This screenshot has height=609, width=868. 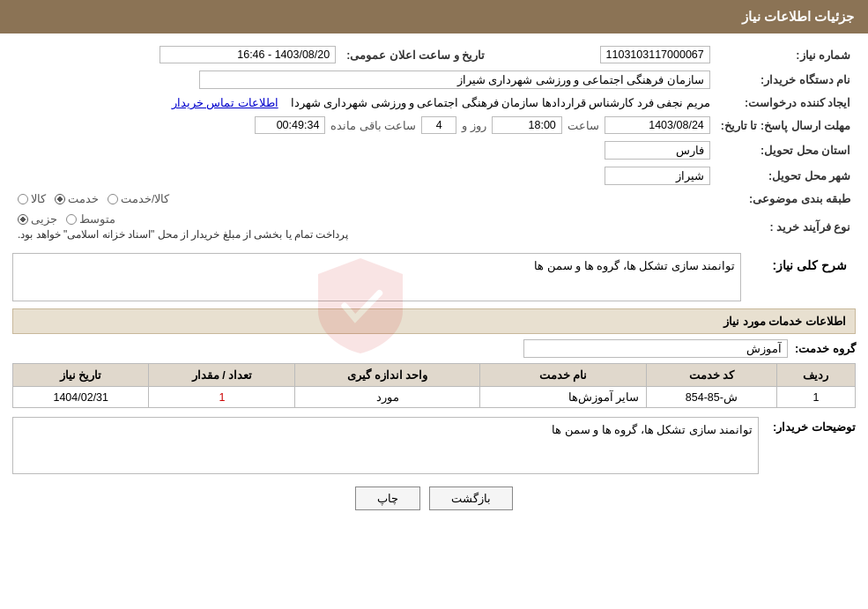 What do you see at coordinates (248, 55) in the screenshot?
I see `announce-datetime-value: 1403/08/20 - 16:46` at bounding box center [248, 55].